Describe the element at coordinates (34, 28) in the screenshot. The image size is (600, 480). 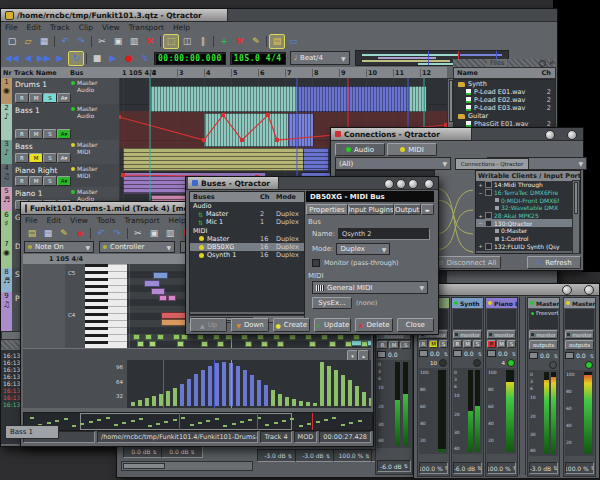
I see `menu-edit: Edit` at that location.